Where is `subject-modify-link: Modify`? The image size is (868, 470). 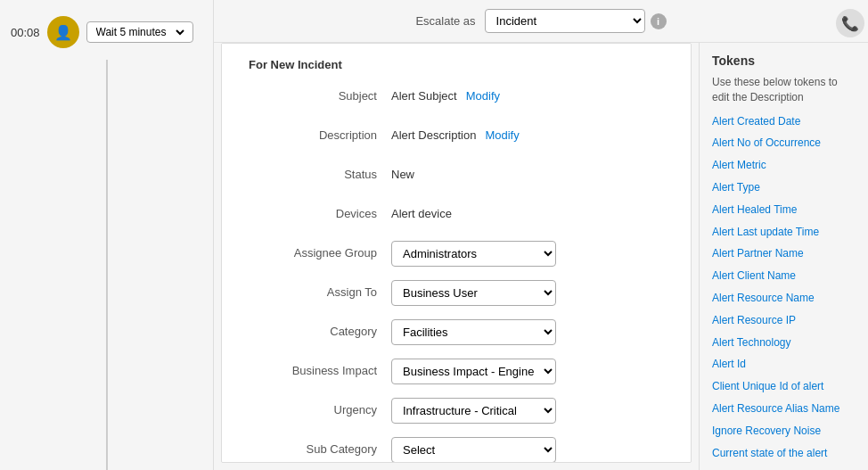
subject-modify-link: Modify is located at coordinates (483, 93).